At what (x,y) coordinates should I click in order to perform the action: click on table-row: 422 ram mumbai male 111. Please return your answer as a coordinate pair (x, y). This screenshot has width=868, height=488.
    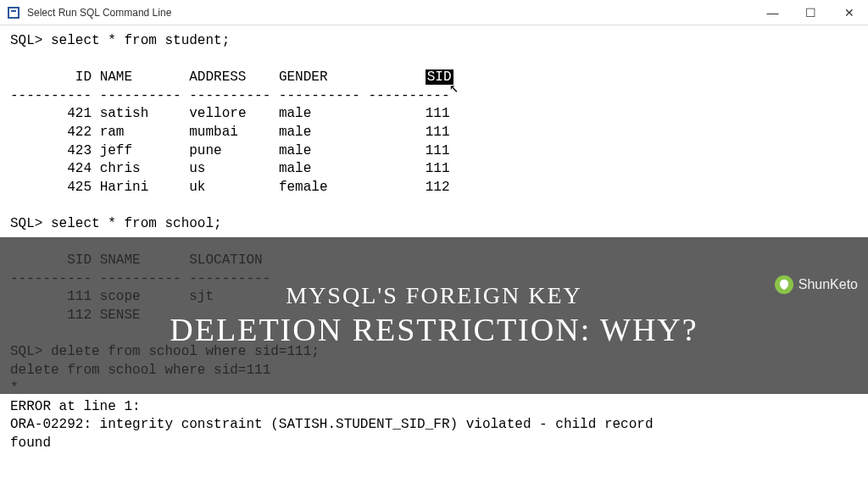
    Looking at the image, I should click on (231, 132).